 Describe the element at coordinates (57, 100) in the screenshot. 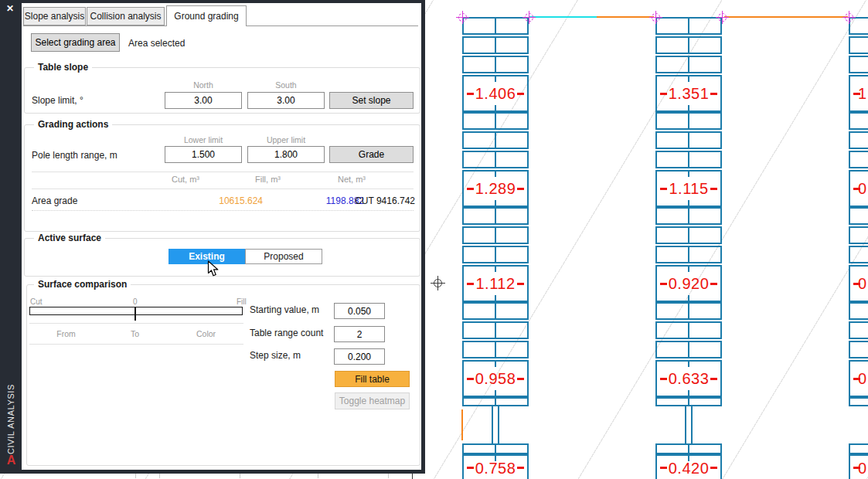

I see `slope-limit-label: Slope limit, °` at that location.